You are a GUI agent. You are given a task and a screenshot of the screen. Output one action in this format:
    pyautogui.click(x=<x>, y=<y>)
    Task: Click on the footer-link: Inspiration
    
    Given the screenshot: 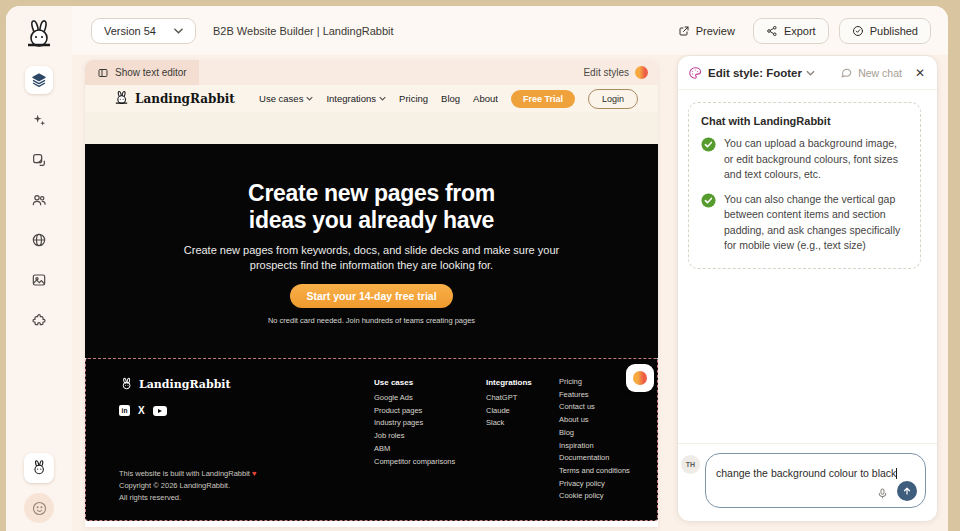 What is the action you would take?
    pyautogui.click(x=594, y=446)
    